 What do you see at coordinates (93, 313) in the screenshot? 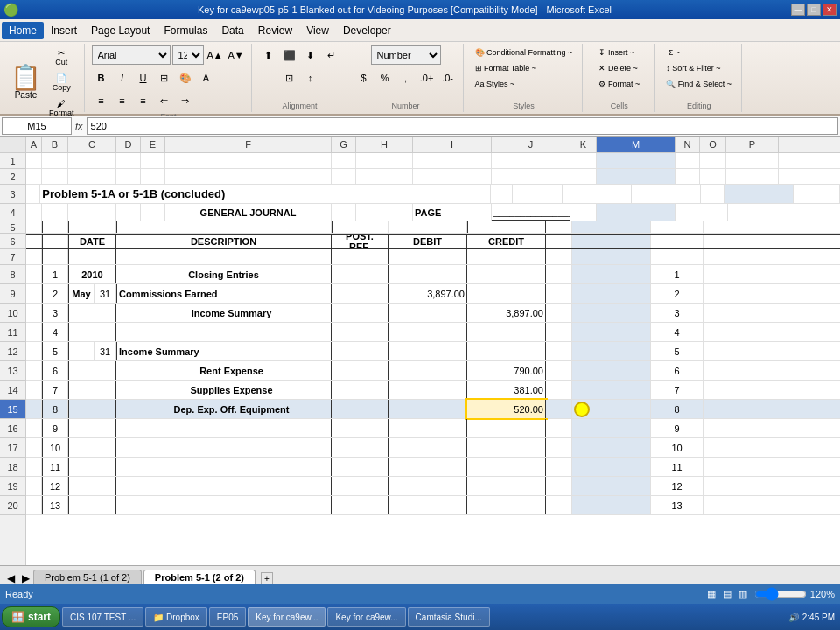
I see `cell-c10` at bounding box center [93, 313].